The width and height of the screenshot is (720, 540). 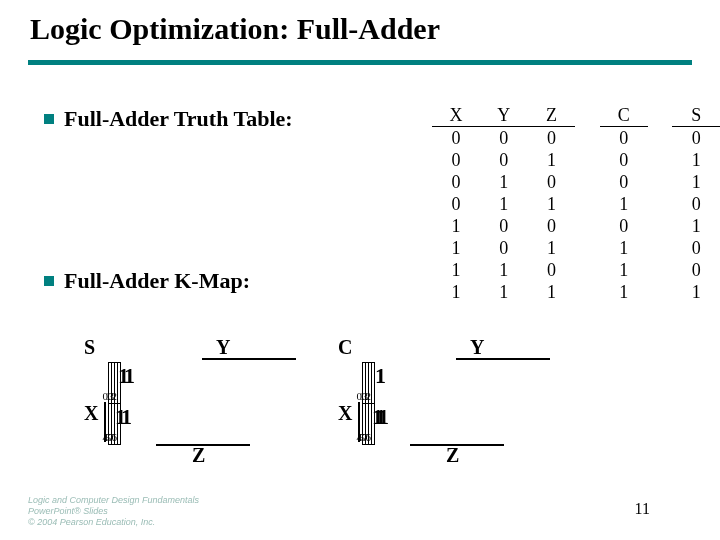 I want to click on table-row: 10001, so click(x=576, y=226).